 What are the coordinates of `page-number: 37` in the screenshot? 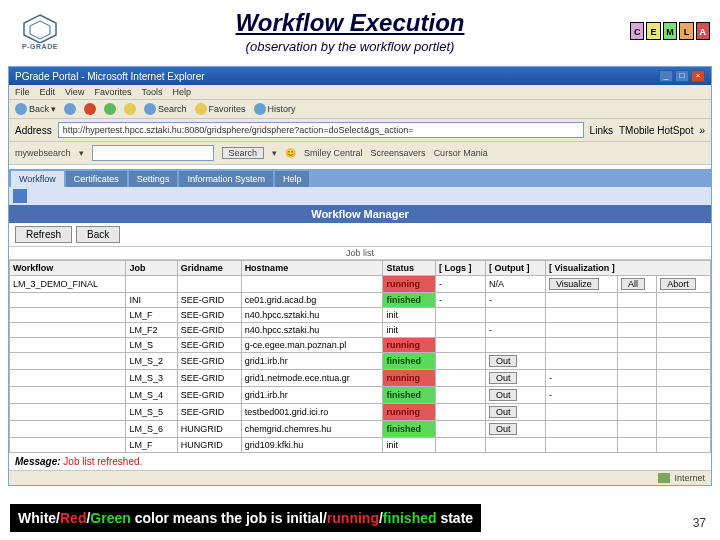 It's located at (700, 523).